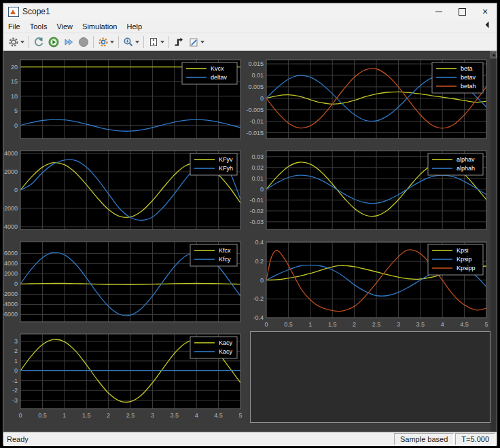  Describe the element at coordinates (16, 42) in the screenshot. I see `settings-gear-button` at that location.